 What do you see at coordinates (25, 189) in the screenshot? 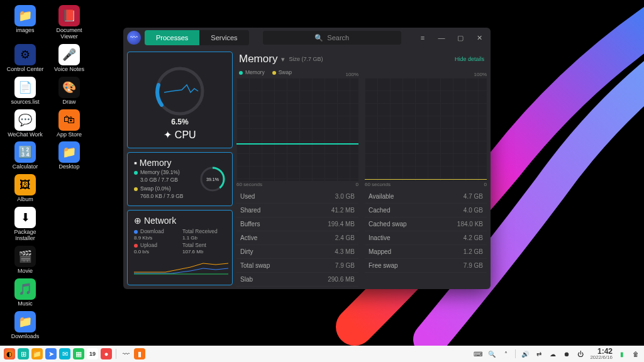
I see `desktop-icon: 🖼Album` at bounding box center [25, 189].